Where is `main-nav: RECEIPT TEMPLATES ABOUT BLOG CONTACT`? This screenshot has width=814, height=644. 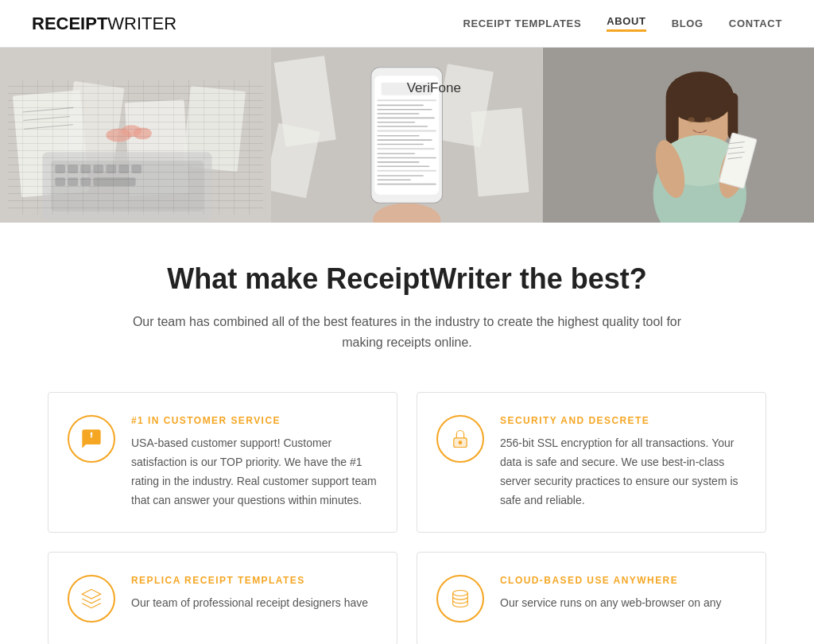 main-nav: RECEIPT TEMPLATES ABOUT BLOG CONTACT is located at coordinates (622, 24).